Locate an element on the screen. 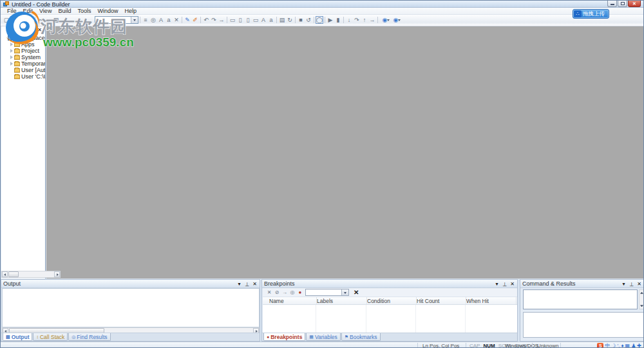  replace-icon: a is located at coordinates (169, 20).